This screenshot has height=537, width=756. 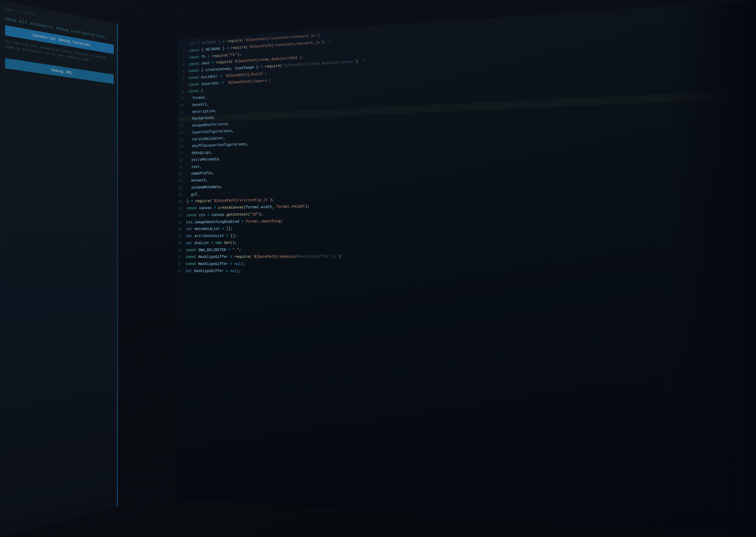 I want to click on line-number: 12, so click(x=183, y=119).